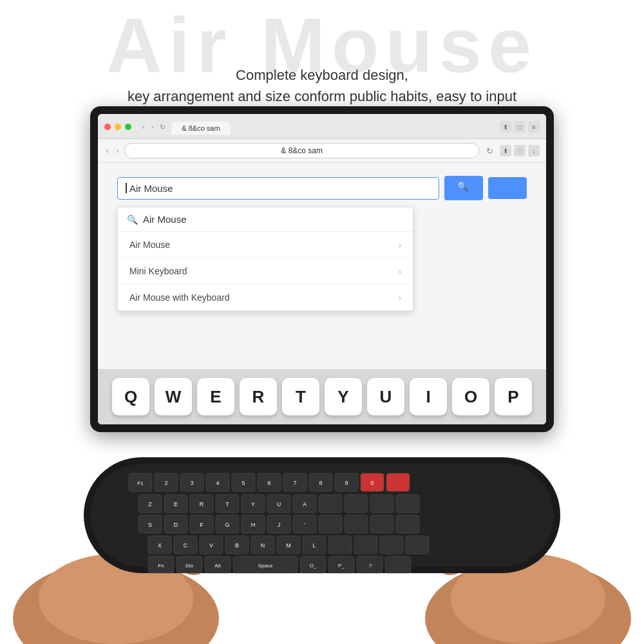 This screenshot has width=644, height=644. I want to click on key-row4e3, so click(392, 545).